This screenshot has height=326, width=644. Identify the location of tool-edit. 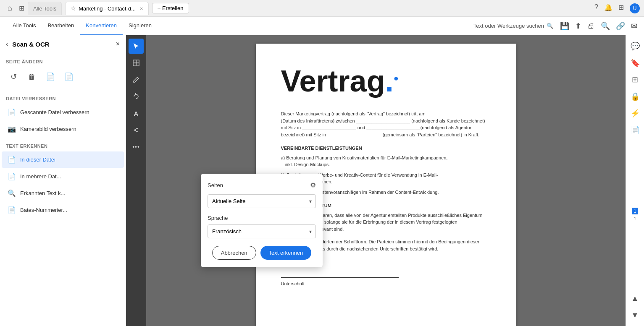
(136, 80).